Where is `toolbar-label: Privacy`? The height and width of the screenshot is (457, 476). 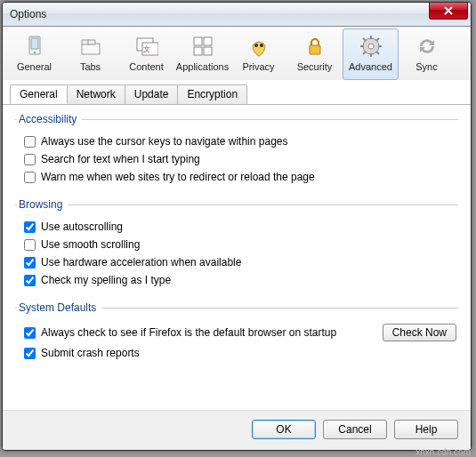 toolbar-label: Privacy is located at coordinates (258, 67).